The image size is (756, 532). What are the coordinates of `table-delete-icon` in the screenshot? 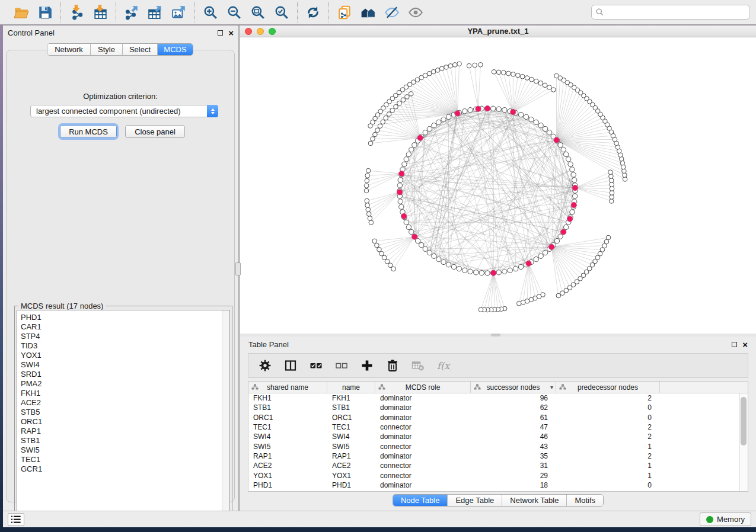 It's located at (418, 366).